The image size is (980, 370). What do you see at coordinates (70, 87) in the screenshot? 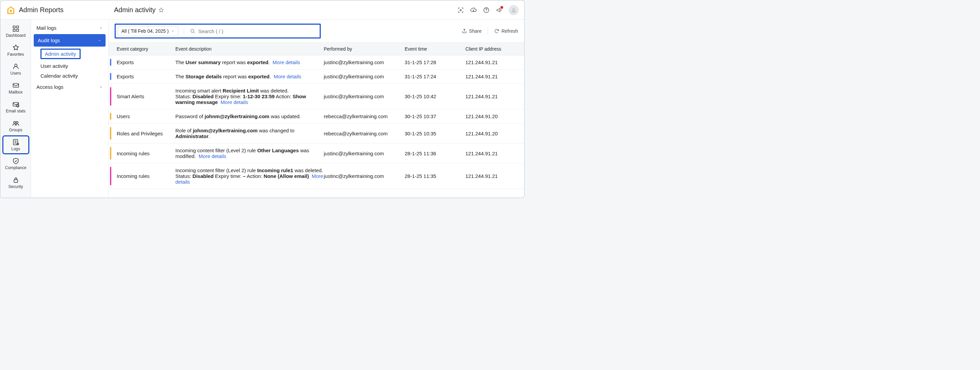
I see `sidebar-group-access: Access logs` at bounding box center [70, 87].